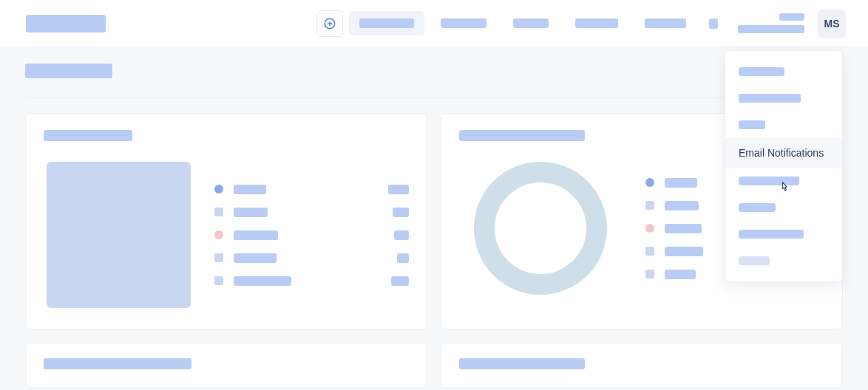 The image size is (868, 390). What do you see at coordinates (226, 365) in the screenshot?
I see `panel-left` at bounding box center [226, 365].